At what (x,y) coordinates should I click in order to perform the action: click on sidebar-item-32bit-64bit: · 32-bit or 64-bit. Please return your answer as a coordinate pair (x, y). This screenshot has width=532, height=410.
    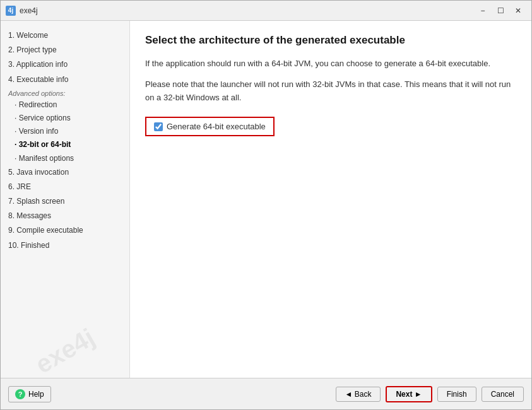
    Looking at the image, I should click on (65, 145).